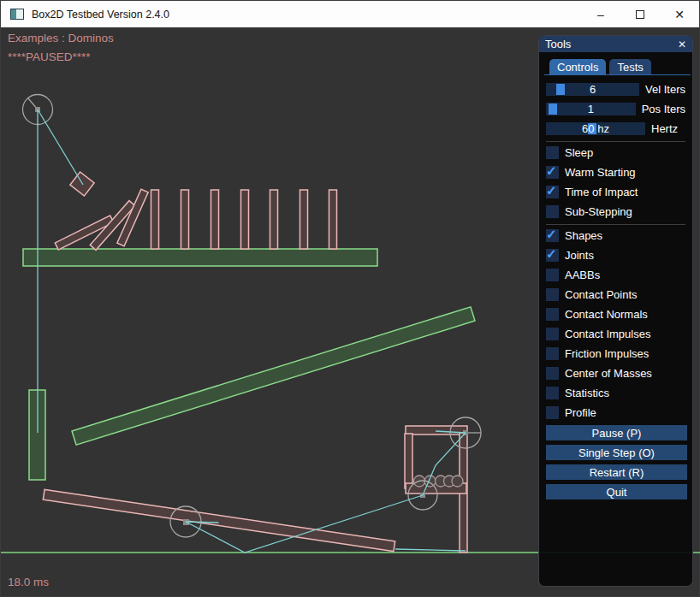 This screenshot has width=700, height=597. I want to click on close-button: ✕, so click(679, 14).